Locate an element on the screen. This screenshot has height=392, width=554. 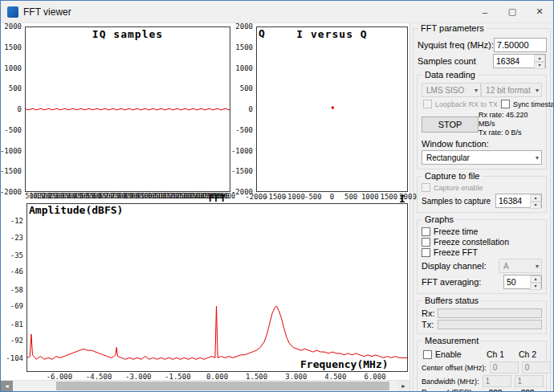
capture-enable-checkbox: Capture enable is located at coordinates (482, 188).